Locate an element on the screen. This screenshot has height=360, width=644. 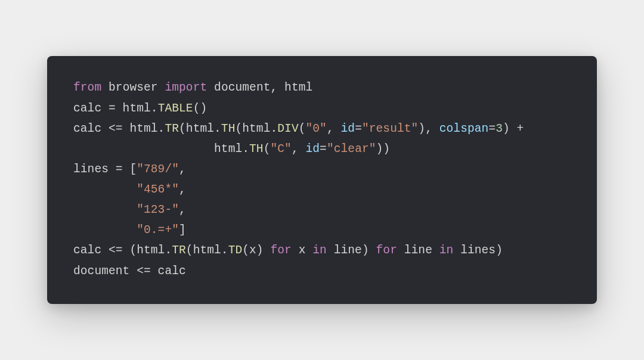
number-3: 3 is located at coordinates (499, 129).